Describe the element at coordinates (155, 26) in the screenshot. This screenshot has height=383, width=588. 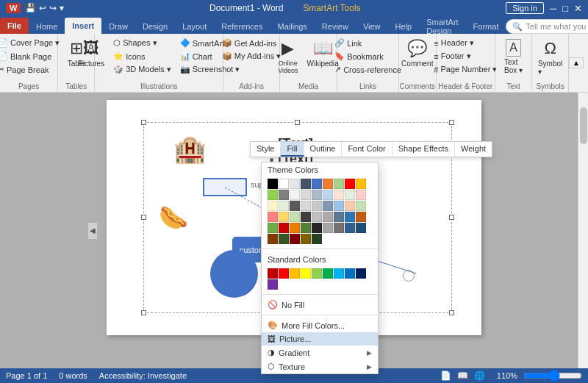
I see `tab-design: Design` at that location.